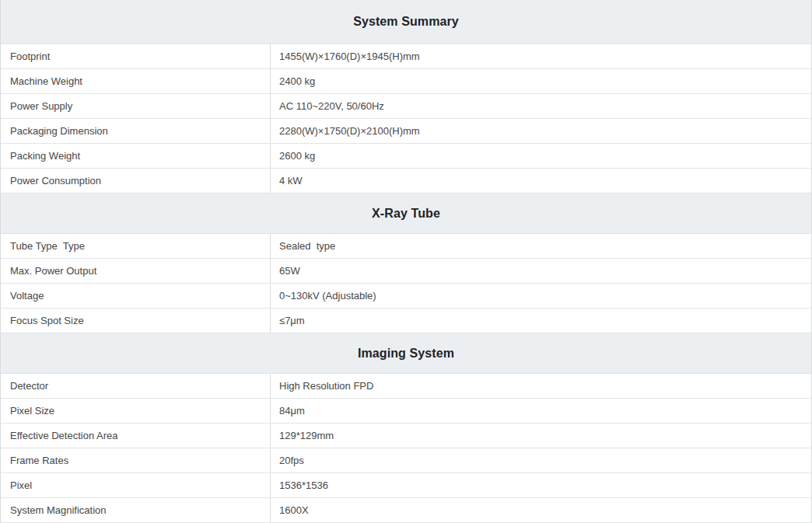 Image resolution: width=812 pixels, height=523 pixels. Describe the element at coordinates (135, 81) in the screenshot. I see `spec-label: Machine Weight` at that location.